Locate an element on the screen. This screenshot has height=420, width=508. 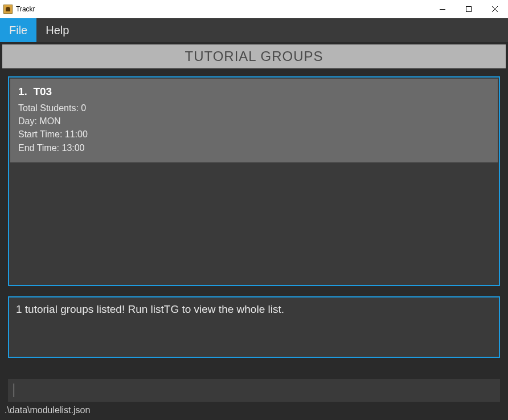
group-name: T03 is located at coordinates (42, 91).